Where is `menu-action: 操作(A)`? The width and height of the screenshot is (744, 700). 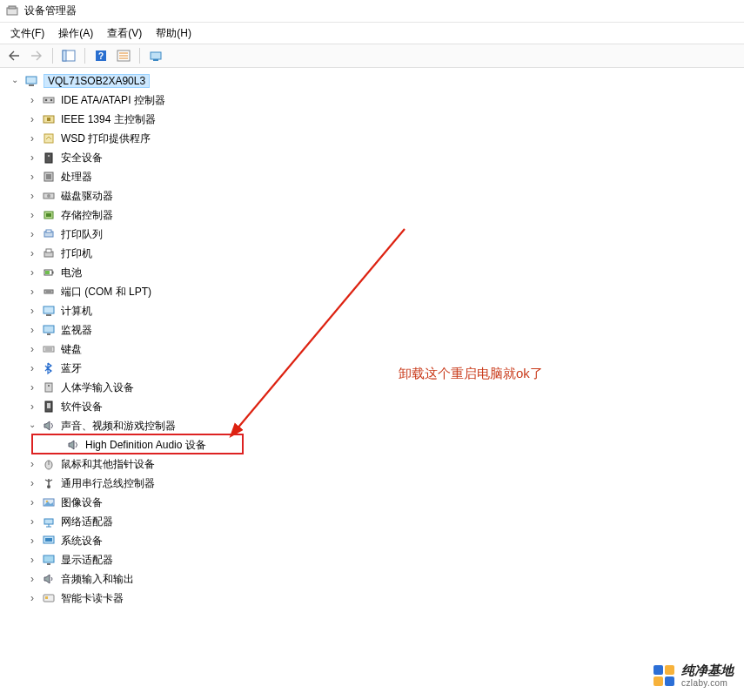
menu-action: 操作(A) is located at coordinates (76, 33).